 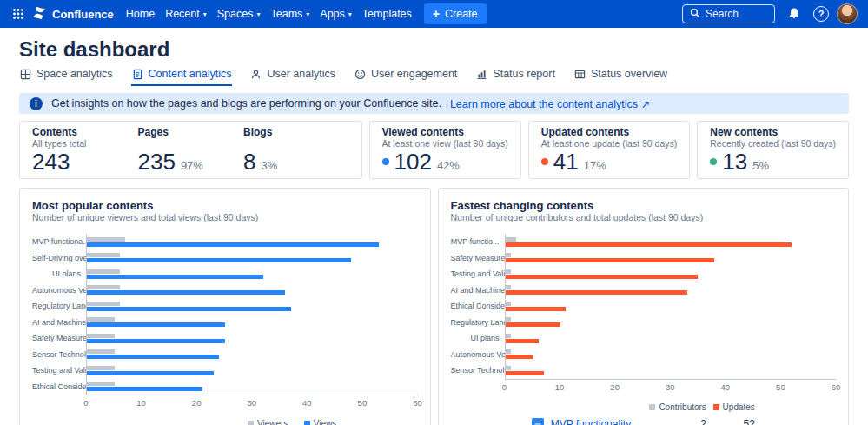 I want to click on stat-sublabel: Recently created (last 90 days), so click(x=773, y=143).